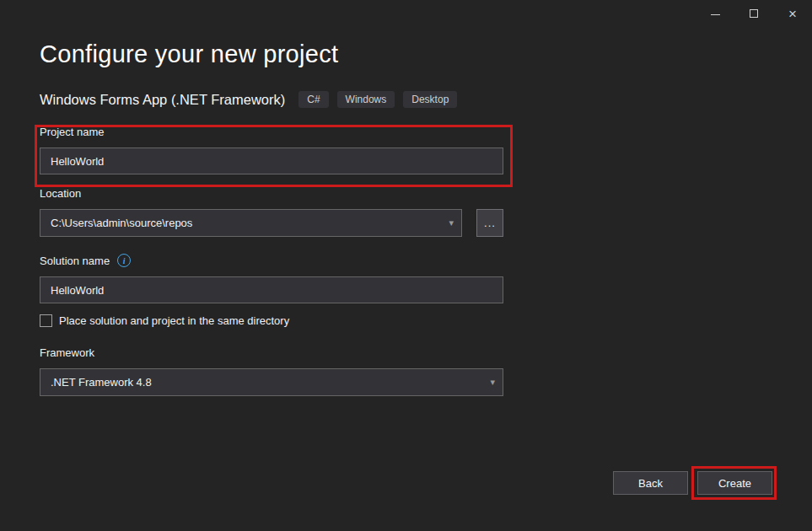 The width and height of the screenshot is (812, 531). What do you see at coordinates (735, 483) in the screenshot?
I see `create-button: Create` at bounding box center [735, 483].